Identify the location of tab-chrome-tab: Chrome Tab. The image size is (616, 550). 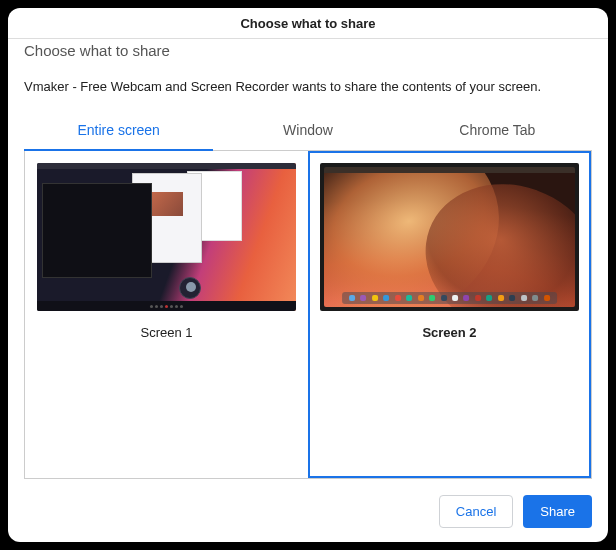
(498, 131).